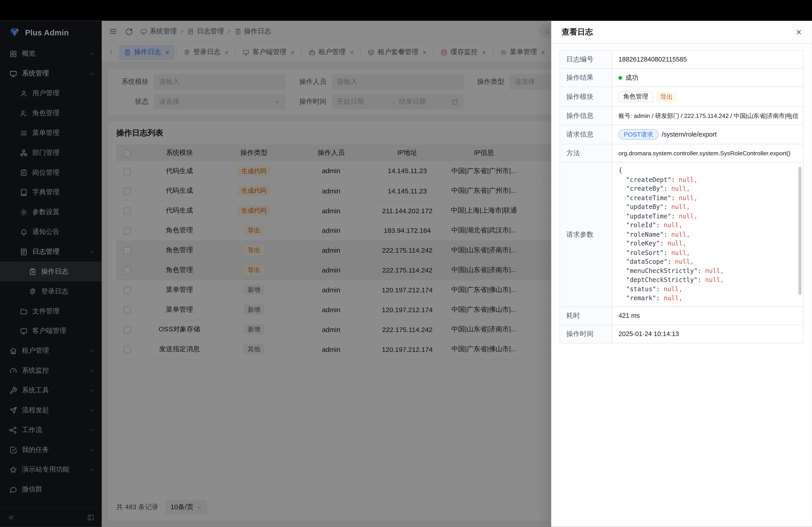 Image resolution: width=812 pixels, height=527 pixels. Describe the element at coordinates (710, 189) in the screenshot. I see `code-line: "createBy": null,` at that location.